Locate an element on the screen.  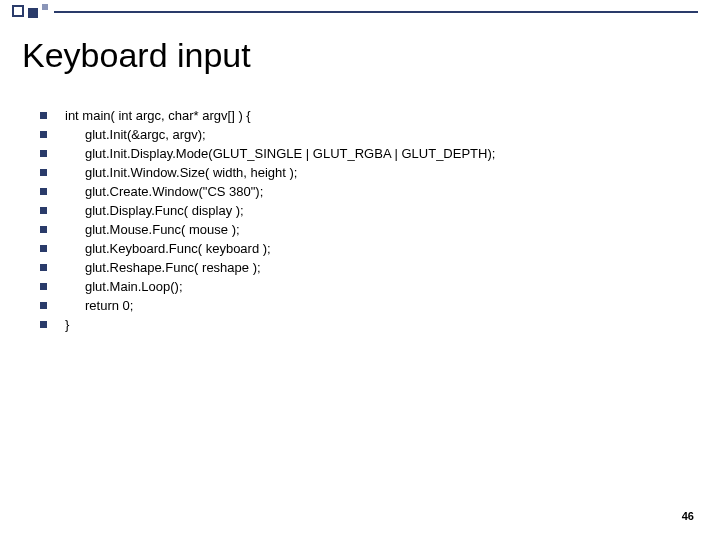
code-line: glut.Init.Window.Size( width, height ); is located at coordinates (365, 172).